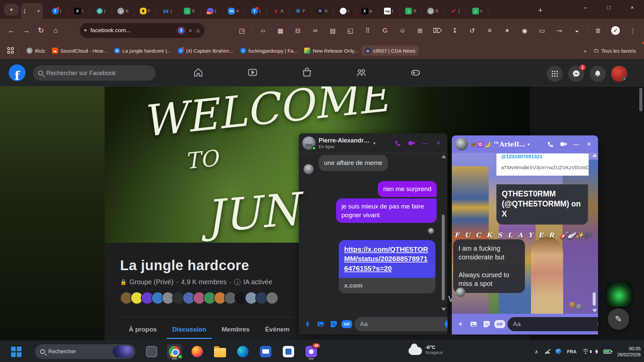 This screenshot has width=644, height=362. What do you see at coordinates (16, 352) in the screenshot?
I see `start-button` at bounding box center [16, 352].